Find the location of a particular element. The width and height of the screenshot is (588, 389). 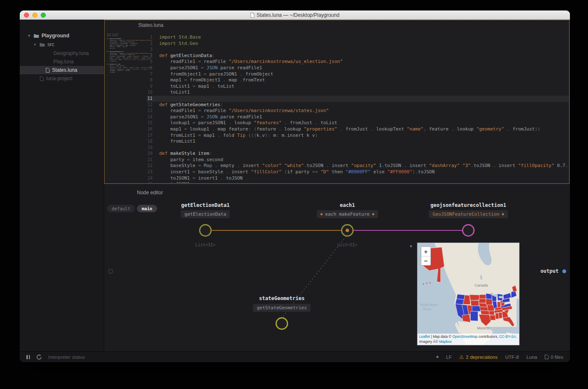

code-line: 15 lookup1 = parseJSON1 . lookup "featur… is located at coordinates (358, 123).